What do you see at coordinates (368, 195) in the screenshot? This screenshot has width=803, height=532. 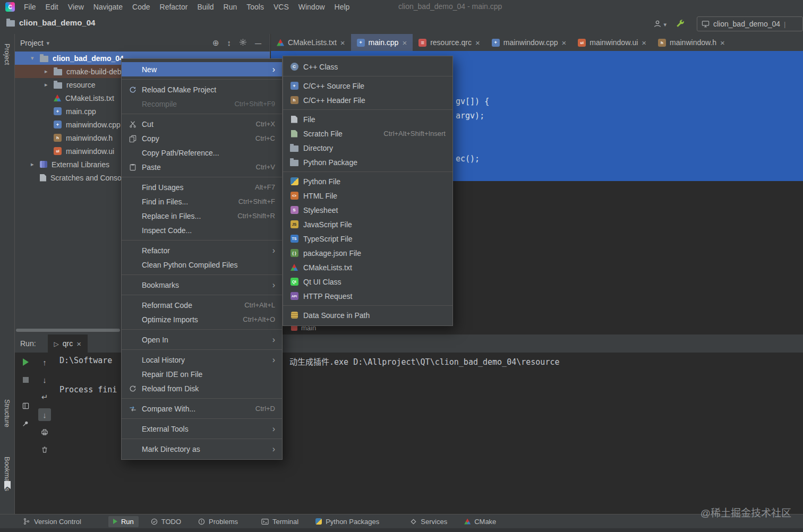 I see `submenu-item-html-file: HTML File` at bounding box center [368, 195].